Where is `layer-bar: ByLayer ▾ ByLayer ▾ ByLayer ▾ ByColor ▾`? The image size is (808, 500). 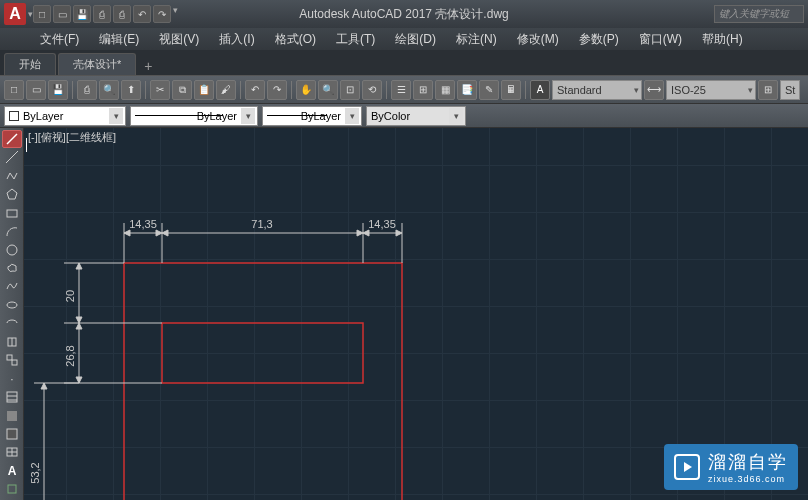
layer-bar: ByLayer ▾ ByLayer ▾ ByLayer ▾ ByColor ▾ is located at coordinates (404, 116).